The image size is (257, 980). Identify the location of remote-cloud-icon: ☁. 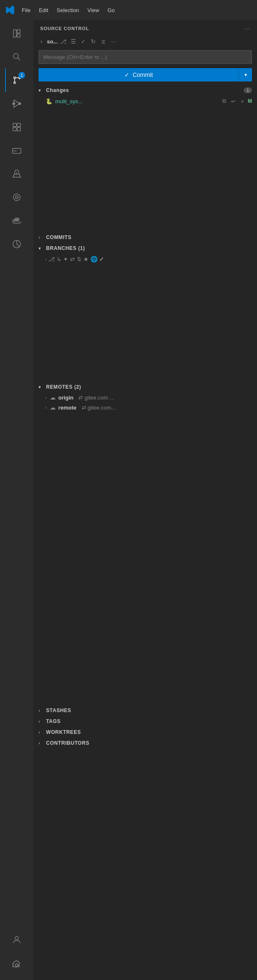
(53, 407).